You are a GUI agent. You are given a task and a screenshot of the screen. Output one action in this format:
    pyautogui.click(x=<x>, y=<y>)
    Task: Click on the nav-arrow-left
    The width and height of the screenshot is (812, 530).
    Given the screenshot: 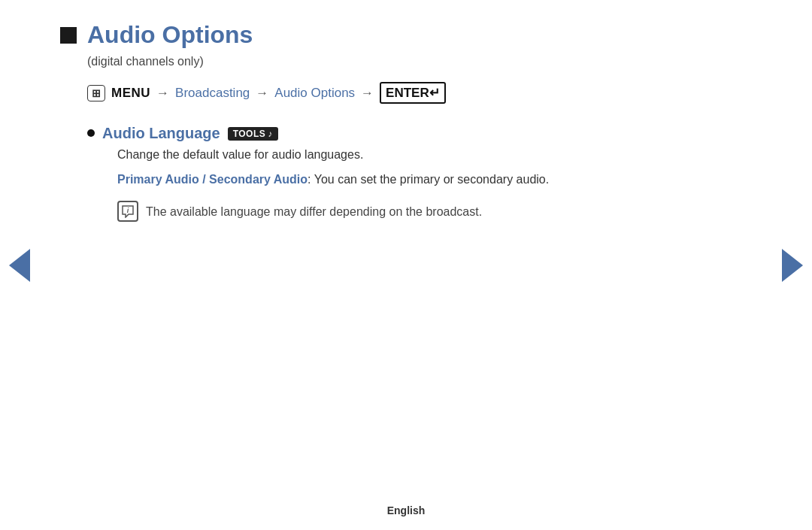 What is the action you would take?
    pyautogui.click(x=20, y=265)
    